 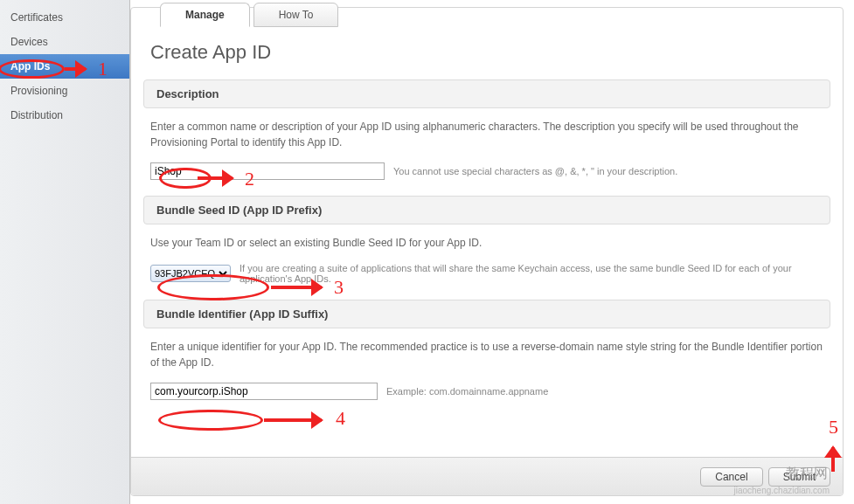 I want to click on section-description-header: Description, so click(x=487, y=94).